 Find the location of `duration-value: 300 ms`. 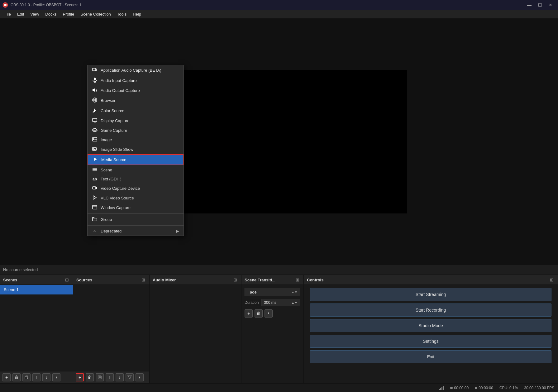

duration-value: 300 ms is located at coordinates (270, 303).